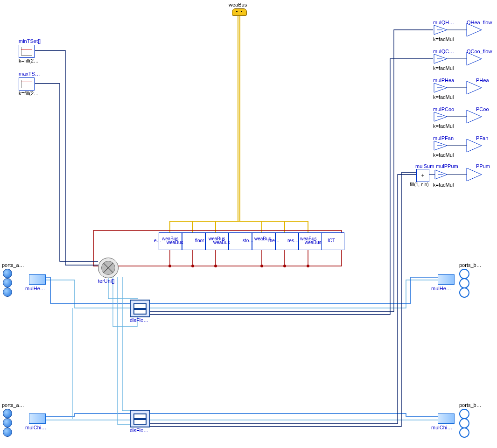  What do you see at coordinates (140, 419) in the screenshot?
I see `disFloChi-block` at bounding box center [140, 419].